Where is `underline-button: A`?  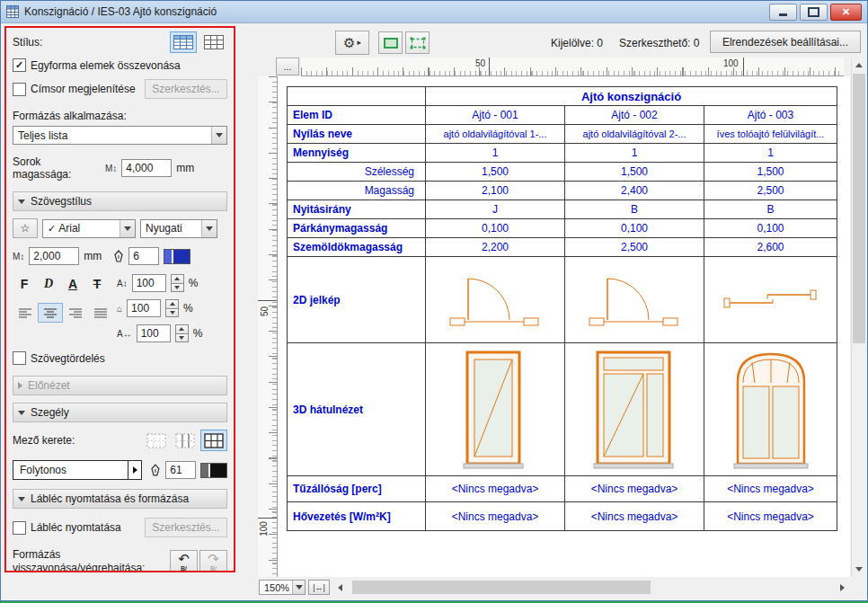
underline-button: A is located at coordinates (73, 284).